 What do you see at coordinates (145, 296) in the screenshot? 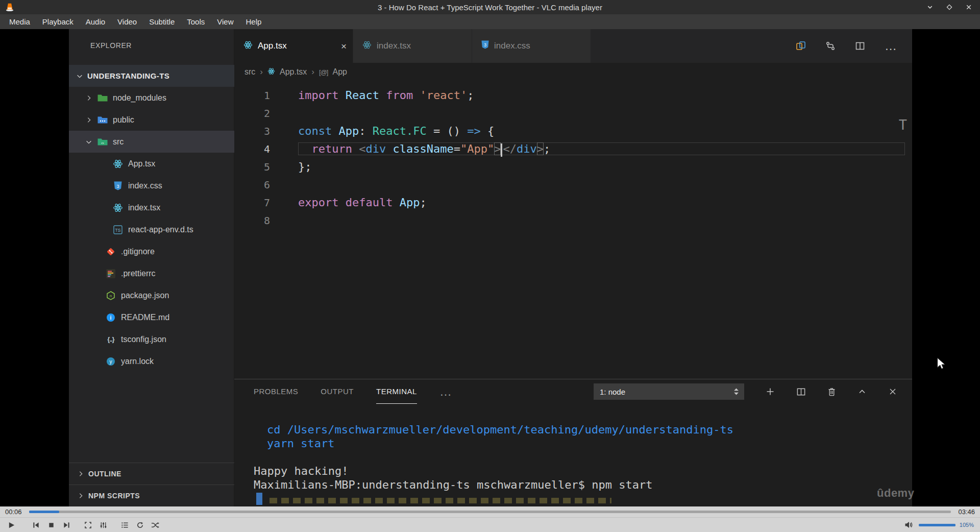
I see `tree-item-label: package.json` at bounding box center [145, 296].